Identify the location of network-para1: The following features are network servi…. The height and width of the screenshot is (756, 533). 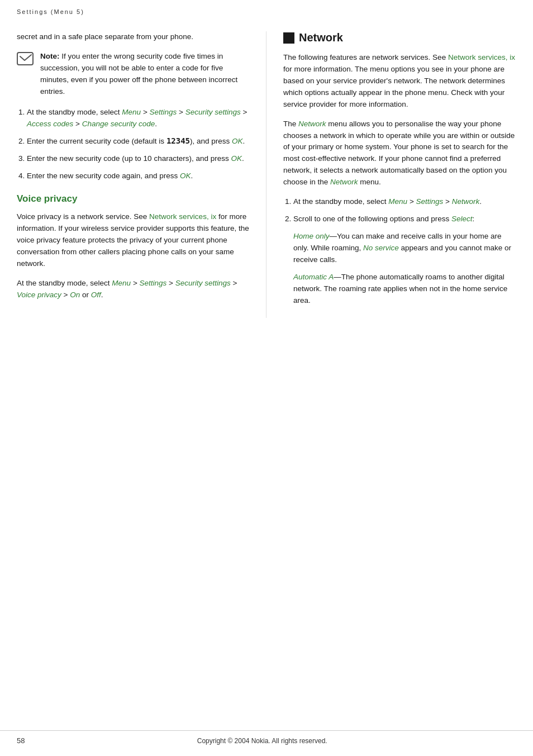
(400, 82).